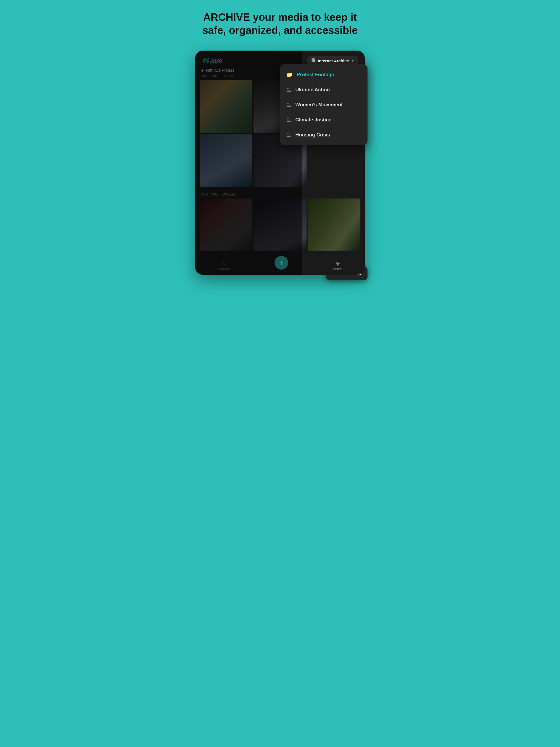 The width and height of the screenshot is (560, 747). I want to click on archive-icon: 🏛, so click(313, 61).